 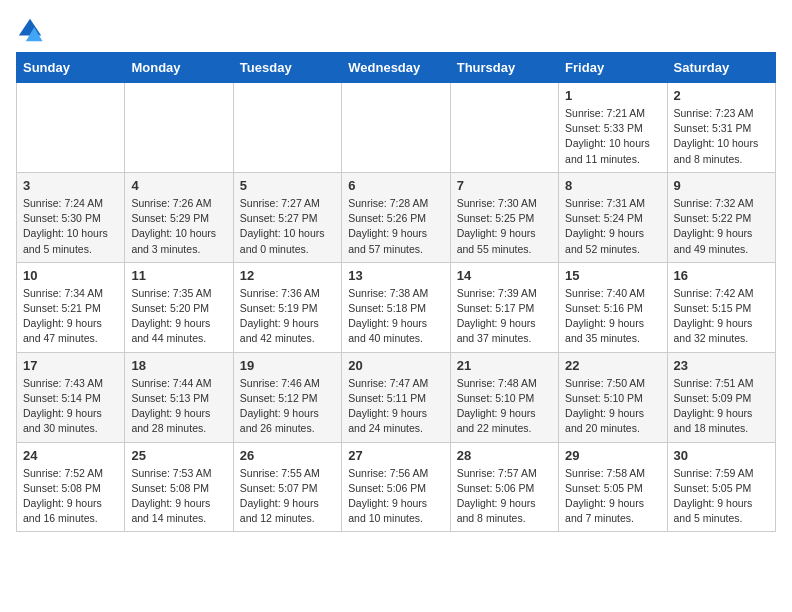 What do you see at coordinates (70, 186) in the screenshot?
I see `day-number: 3` at bounding box center [70, 186].